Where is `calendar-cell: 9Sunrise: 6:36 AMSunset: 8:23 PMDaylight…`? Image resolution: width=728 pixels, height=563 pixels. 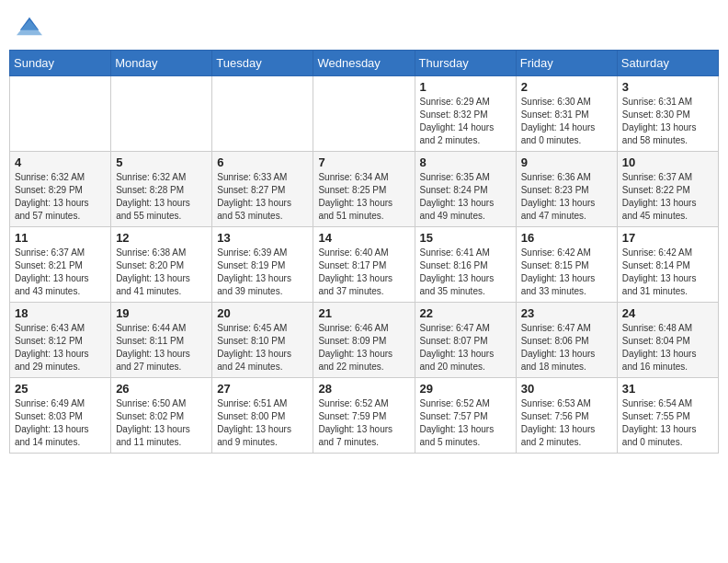 calendar-cell: 9Sunrise: 6:36 AMSunset: 8:23 PMDaylight… is located at coordinates (566, 190).